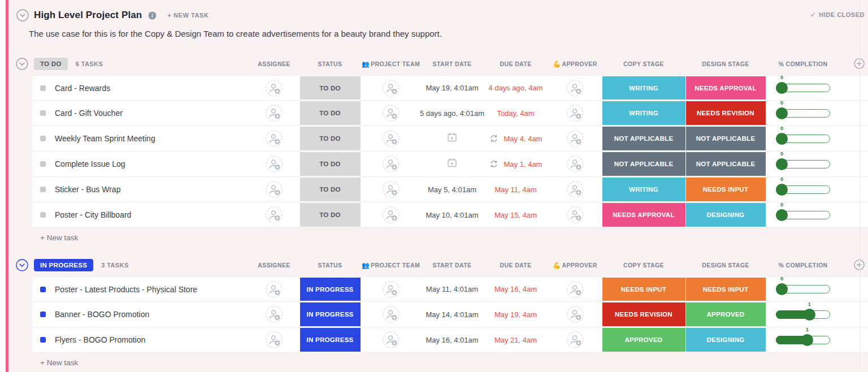 This screenshot has height=372, width=868. What do you see at coordinates (452, 314) in the screenshot?
I see `start-date-cell: May 14, 4:01am` at bounding box center [452, 314].